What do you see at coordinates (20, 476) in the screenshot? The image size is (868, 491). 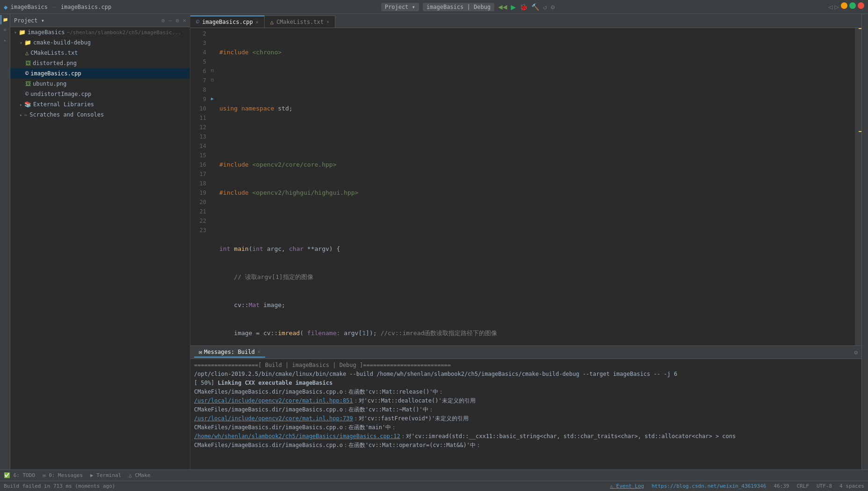 I see `todo-count: ✅ 6: TODO` at bounding box center [20, 476].